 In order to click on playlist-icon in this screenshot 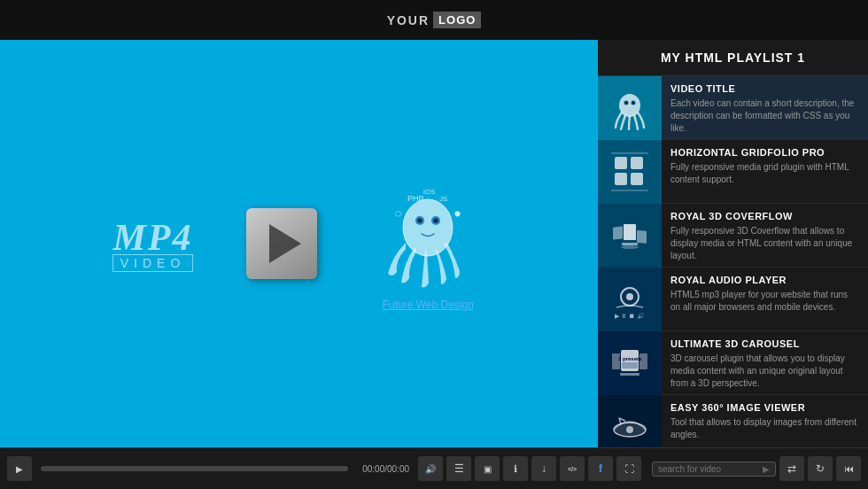, I will do `click(459, 469)`.